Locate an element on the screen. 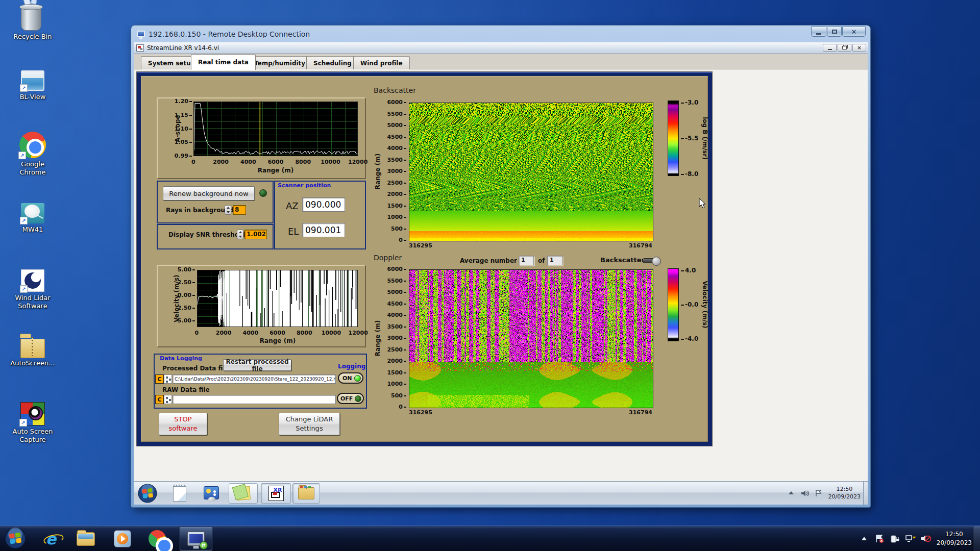 The image size is (980, 551). doppler-y-label: Range (m) is located at coordinates (378, 338).